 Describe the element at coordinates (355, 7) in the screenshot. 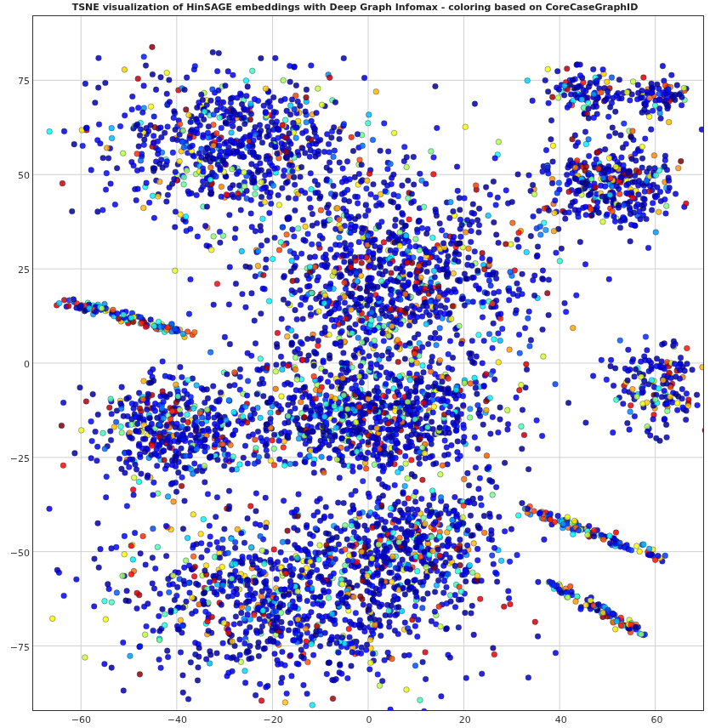

I see `chart-title: TSNE visualization of HinSAGE embeddings…` at that location.